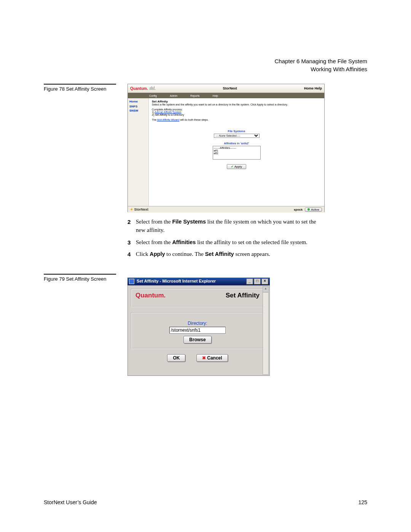 This screenshot has width=411, height=532. I want to click on logo-graphic: ılıl., so click(153, 88).